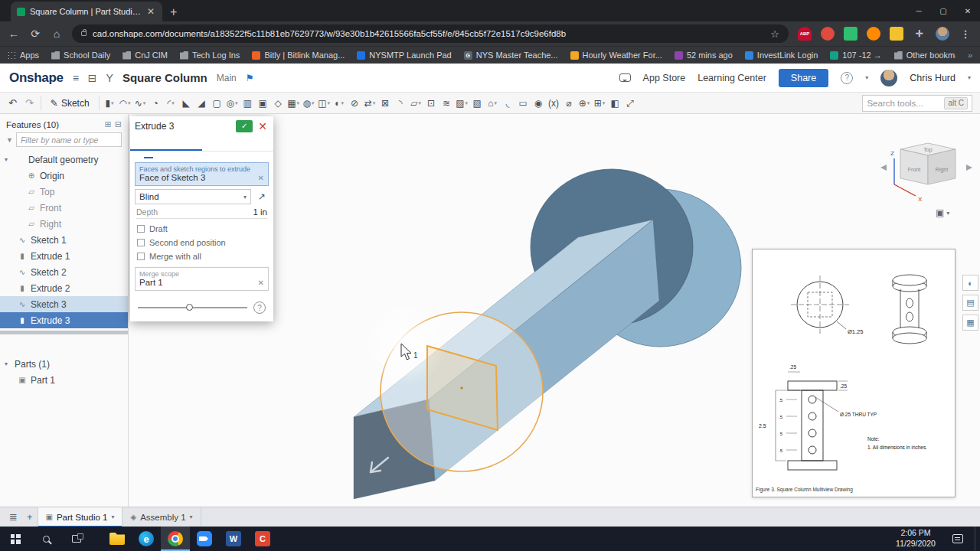 Image resolution: width=980 pixels, height=551 pixels. Describe the element at coordinates (432, 103) in the screenshot. I see `replace-face-tool: ⊡` at that location.